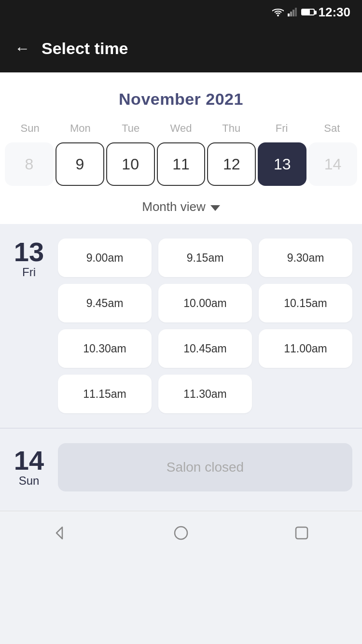 The width and height of the screenshot is (362, 644). What do you see at coordinates (29, 259) in the screenshot?
I see `friday-date-label: 13 Fri` at bounding box center [29, 259].